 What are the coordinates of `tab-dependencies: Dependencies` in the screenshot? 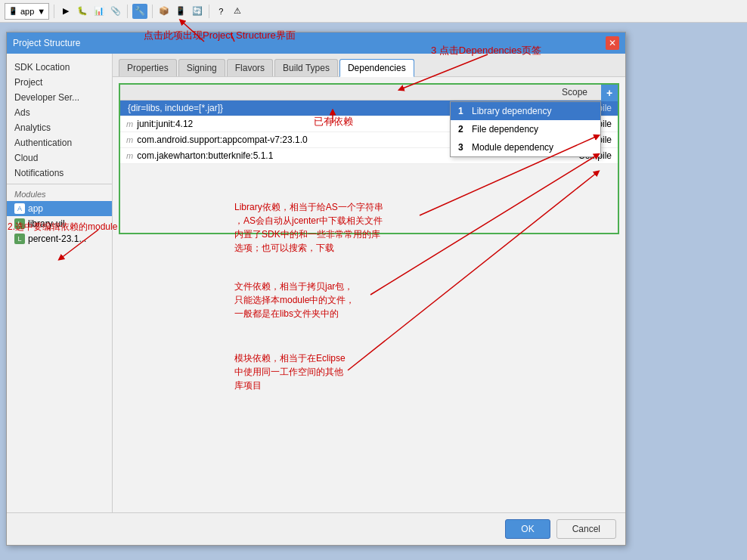 It's located at (377, 68).